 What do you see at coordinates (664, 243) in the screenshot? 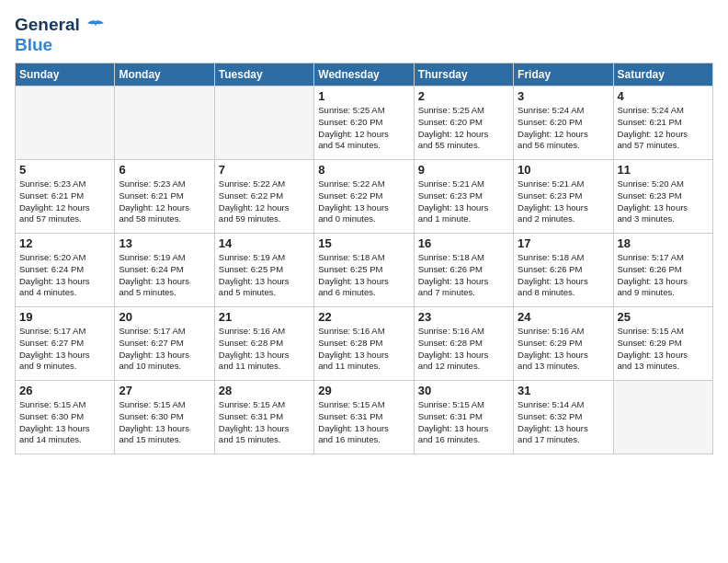
I see `day-number: 18` at bounding box center [664, 243].